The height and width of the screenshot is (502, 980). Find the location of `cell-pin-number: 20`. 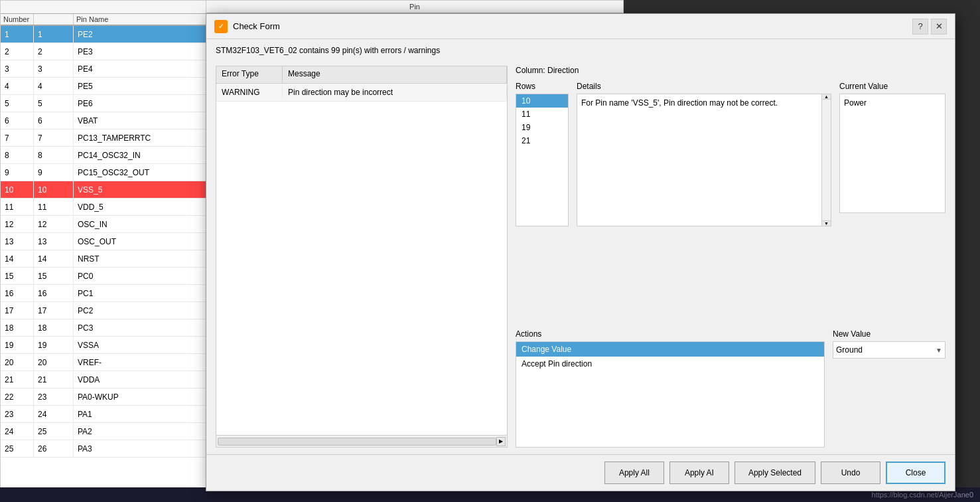

cell-pin-number: 20 is located at coordinates (54, 363).